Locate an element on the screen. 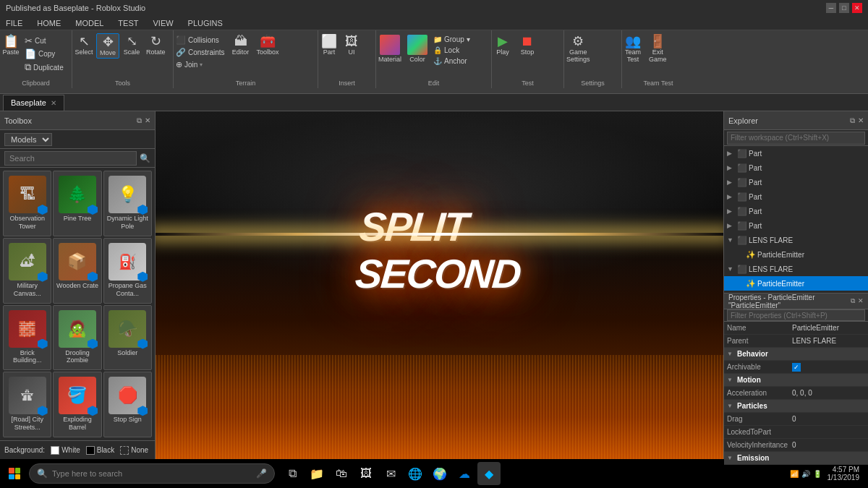 This screenshot has height=488, width=868. file-explorer-button: 📁 is located at coordinates (317, 474).